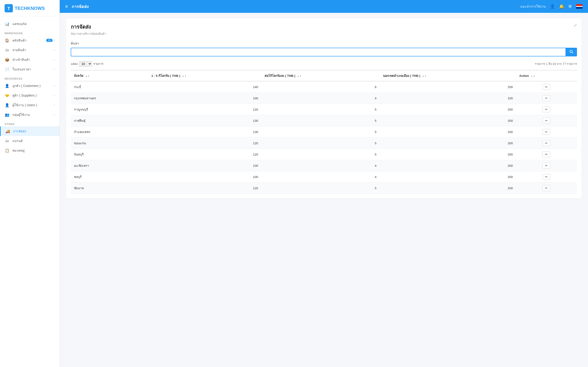 The height and width of the screenshot is (367, 588). What do you see at coordinates (575, 25) in the screenshot?
I see `expand-button: ⤢` at bounding box center [575, 25].